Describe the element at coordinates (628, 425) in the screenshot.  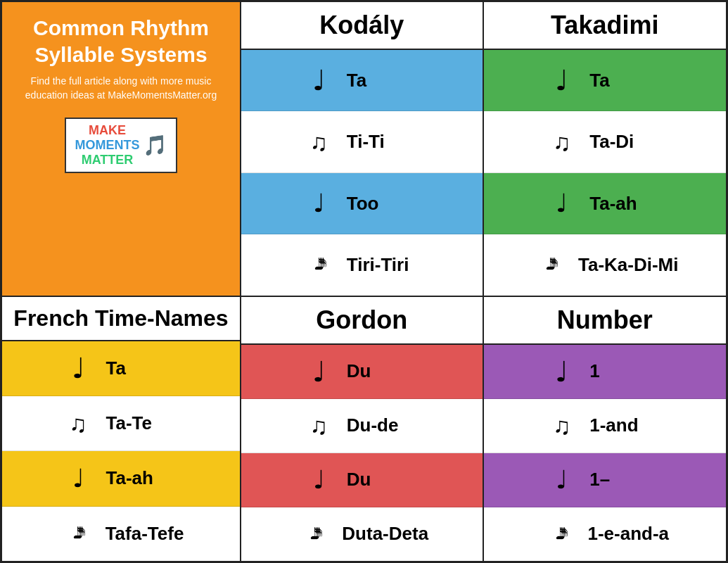
I see `number-syllable-2: 1-and` at that location.